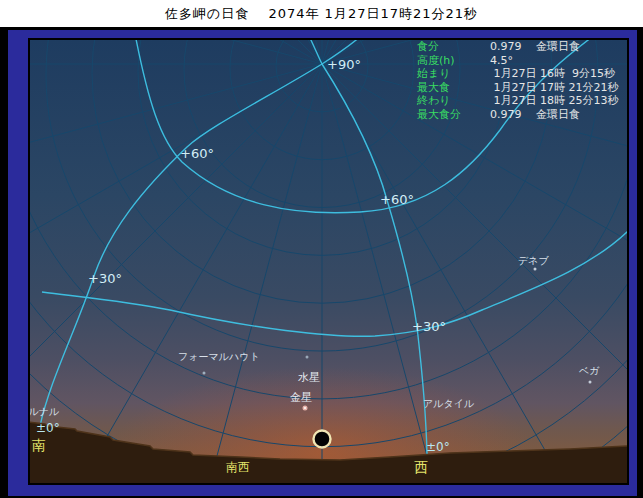  I want to click on alt-label-s60: +60°, so click(197, 154).